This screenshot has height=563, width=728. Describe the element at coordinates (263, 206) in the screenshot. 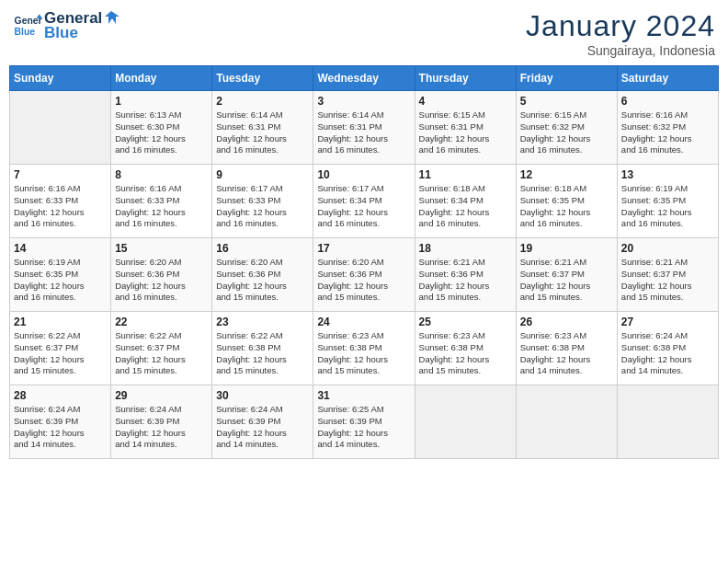

I see `day-info: Sunrise: 6:17 AMSunset: 6:33 PMDaylight:…` at that location.